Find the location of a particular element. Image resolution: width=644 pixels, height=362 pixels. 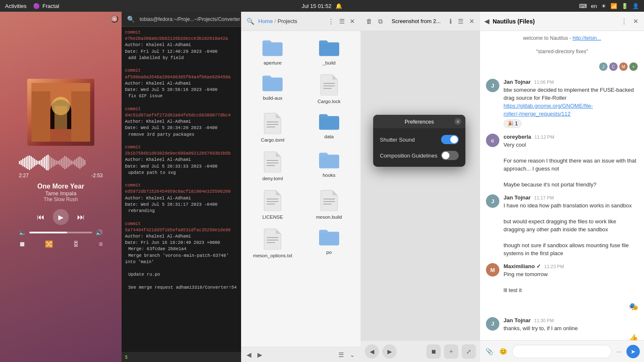

file-item-data: data is located at coordinates (330, 127).